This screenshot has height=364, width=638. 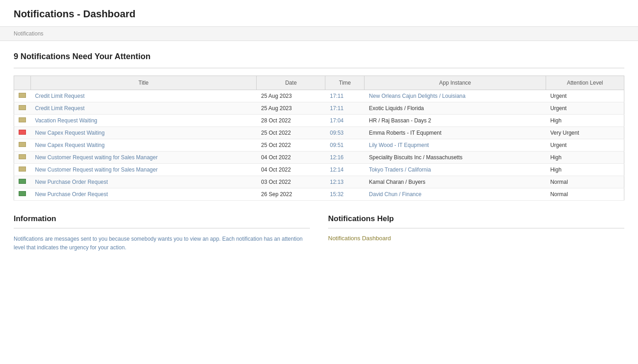 I want to click on section-heading: 9 Notifications Need Your Attention, so click(x=319, y=56).